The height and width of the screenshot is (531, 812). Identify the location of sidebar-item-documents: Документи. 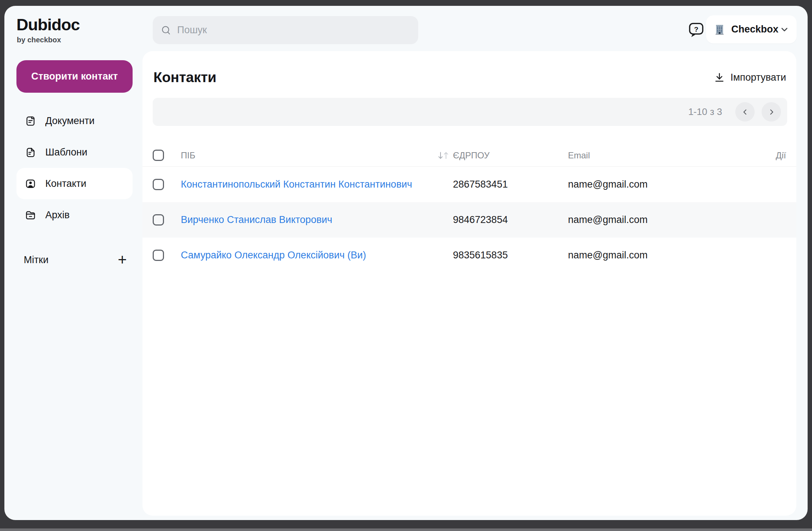
(75, 121).